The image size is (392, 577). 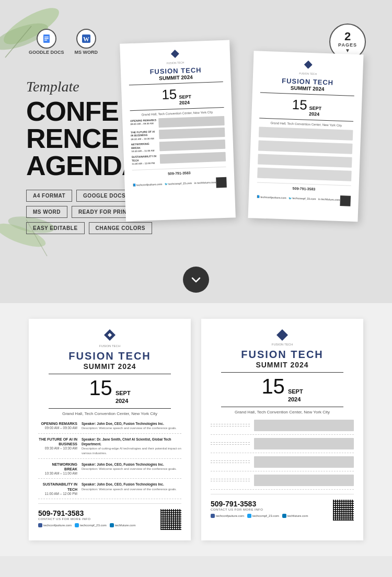 I want to click on agenda-event-name-1: OPENING REMARKS, so click(x=57, y=423).